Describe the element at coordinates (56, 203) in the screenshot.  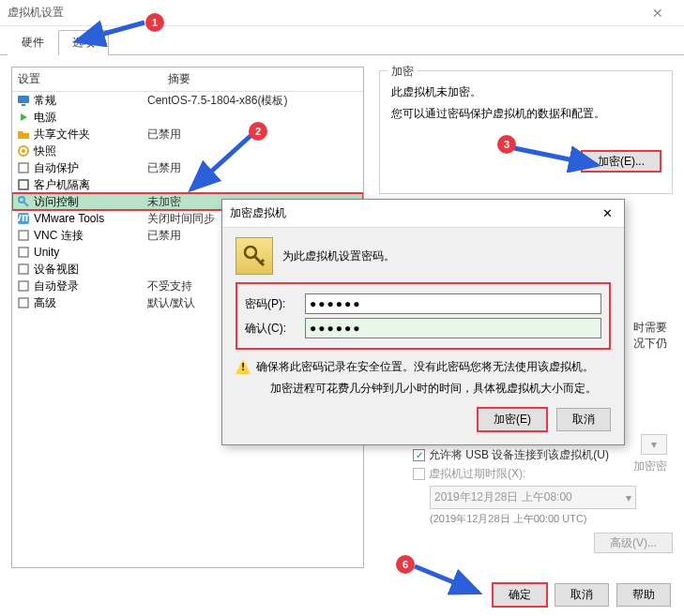
I see `list-item-label: 访问控制` at that location.